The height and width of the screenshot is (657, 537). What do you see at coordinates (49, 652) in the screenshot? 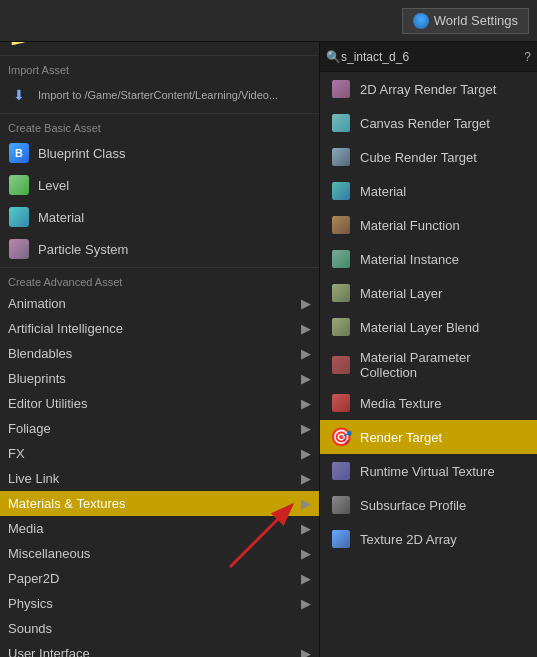
I see `ui-label: User Interface` at bounding box center [49, 652].